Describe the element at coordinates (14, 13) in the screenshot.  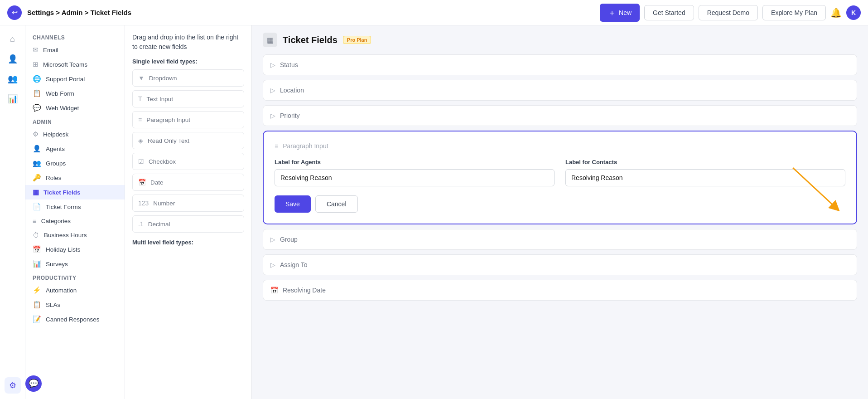
I see `back-button: ↩` at that location.